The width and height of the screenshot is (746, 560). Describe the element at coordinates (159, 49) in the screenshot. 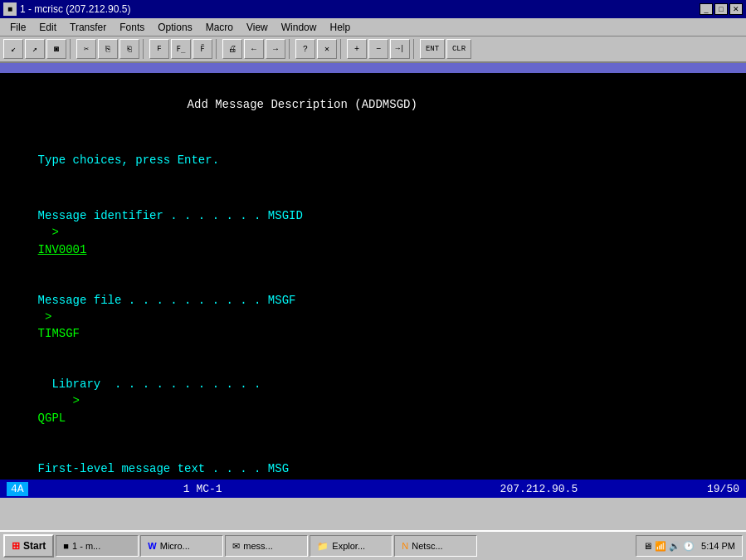

I see `toolbar-btn-font1: F` at that location.